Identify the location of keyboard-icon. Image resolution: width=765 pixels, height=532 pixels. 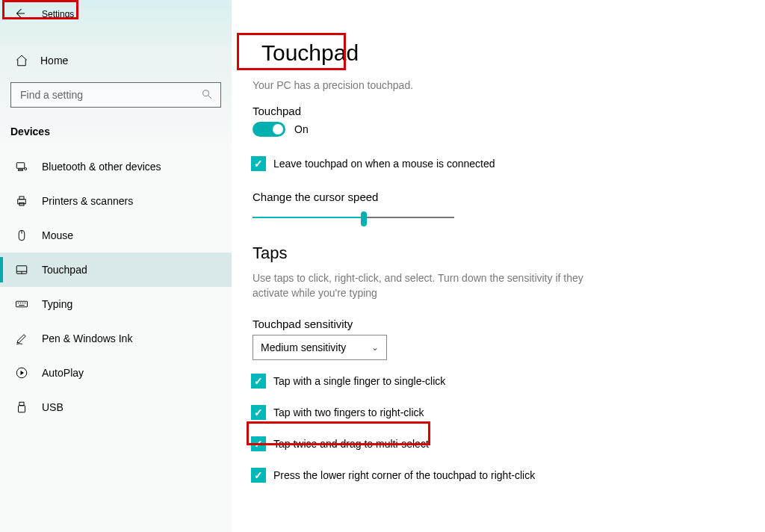
(22, 304).